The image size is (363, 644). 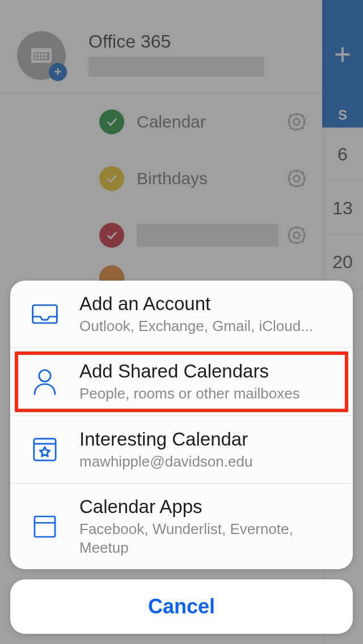 What do you see at coordinates (208, 327) in the screenshot?
I see `sheet-item-subtitle: Outlook, Exchange, Gmail, iCloud...` at bounding box center [208, 327].